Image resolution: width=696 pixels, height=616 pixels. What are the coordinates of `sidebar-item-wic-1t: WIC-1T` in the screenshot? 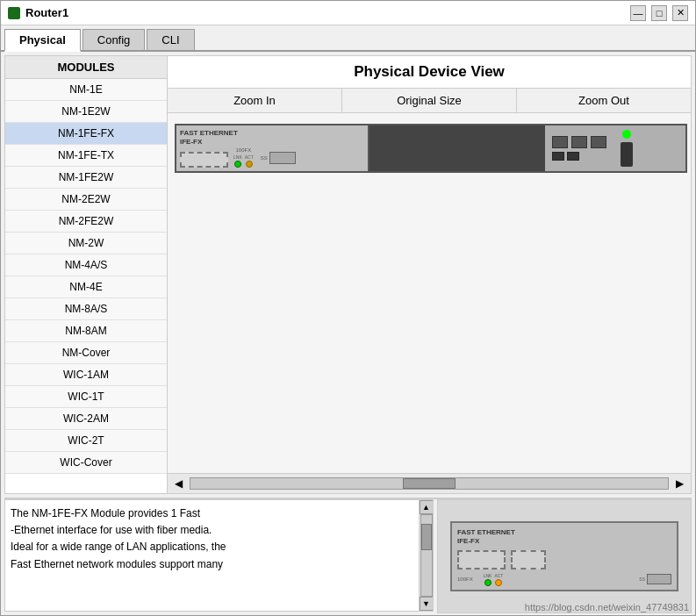 It's located at (86, 397).